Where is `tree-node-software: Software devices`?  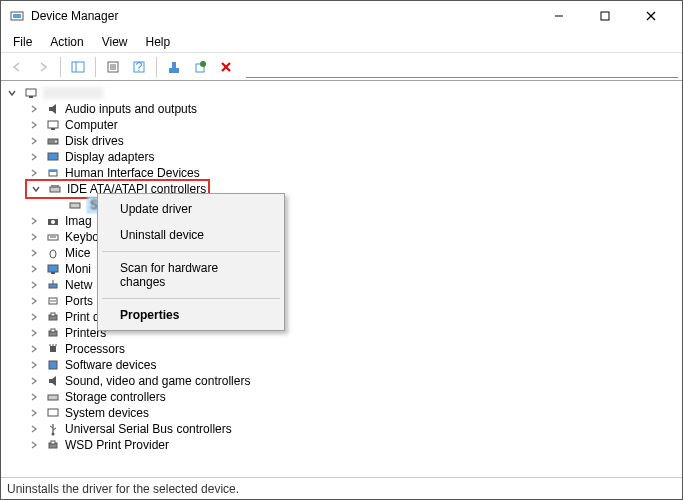
tree-node-software: Software devices is located at coordinates (342, 365).